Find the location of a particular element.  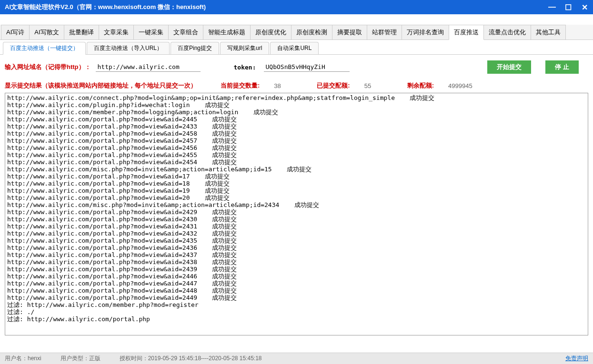

log-line: 过滤: http://www.ailyric.com/portal.php is located at coordinates (296, 319).